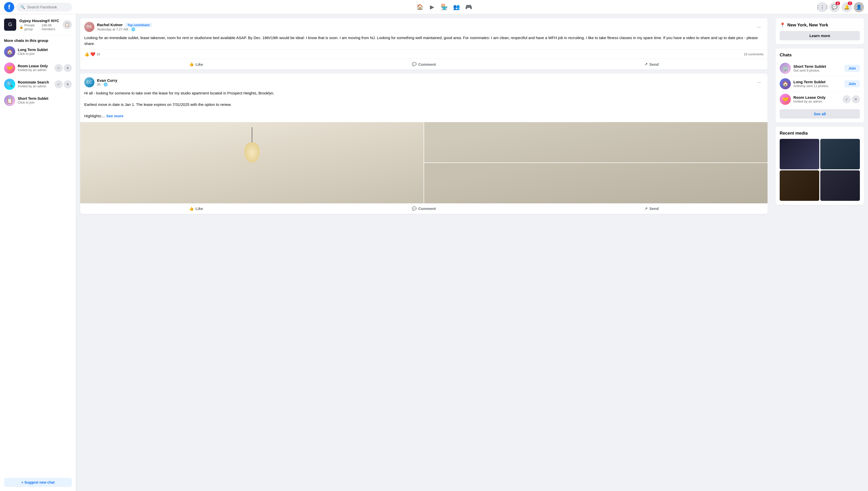 This screenshot has height=491, width=868. What do you see at coordinates (38, 39) in the screenshot?
I see `sidebar-section-title: More chats in this group` at bounding box center [38, 39].